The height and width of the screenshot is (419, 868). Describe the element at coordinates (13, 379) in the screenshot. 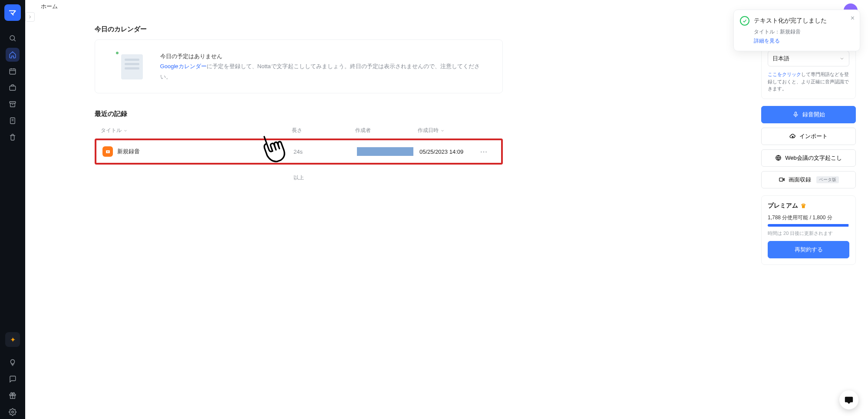

I see `nav-feedback` at that location.